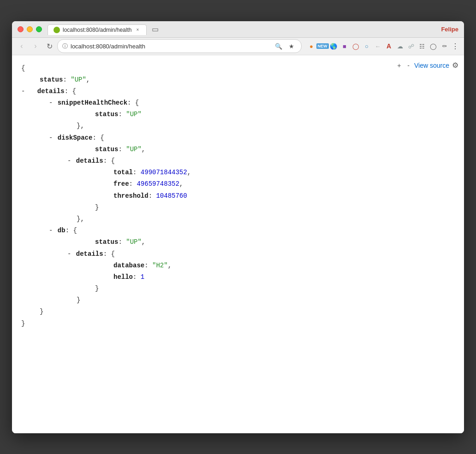 This screenshot has width=476, height=454. I want to click on tab-favicon, so click(57, 30).